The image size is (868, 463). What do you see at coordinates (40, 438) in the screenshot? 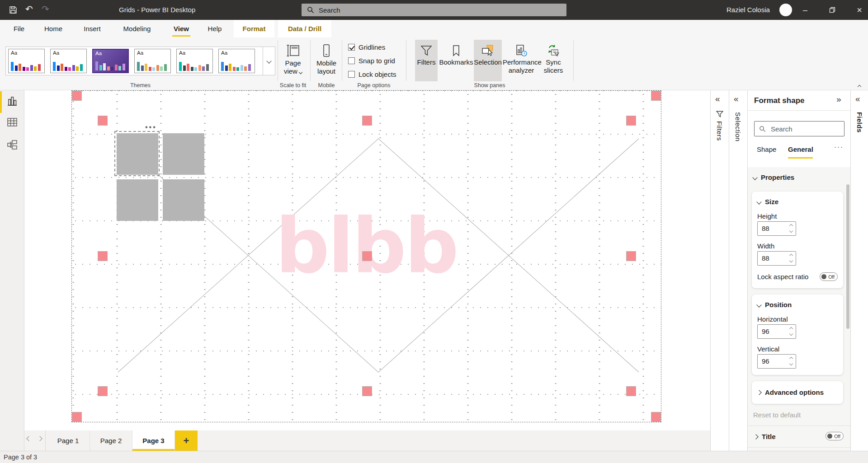
I see `next-page-icon` at bounding box center [40, 438].